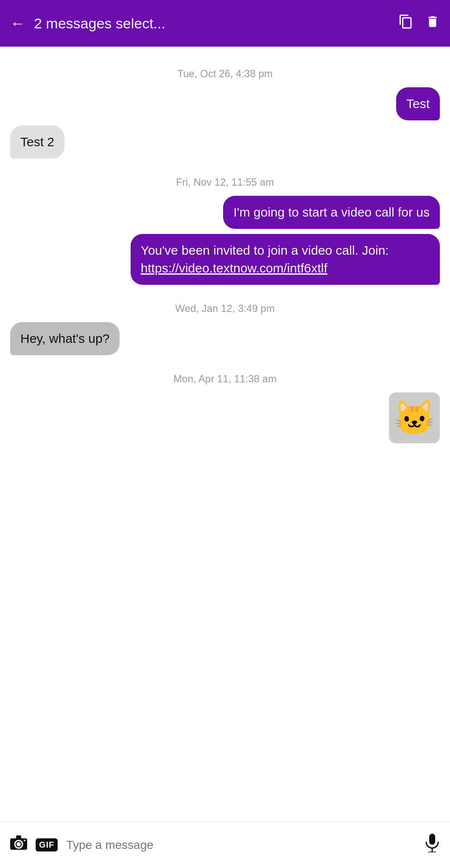  I want to click on copy-icon, so click(406, 23).